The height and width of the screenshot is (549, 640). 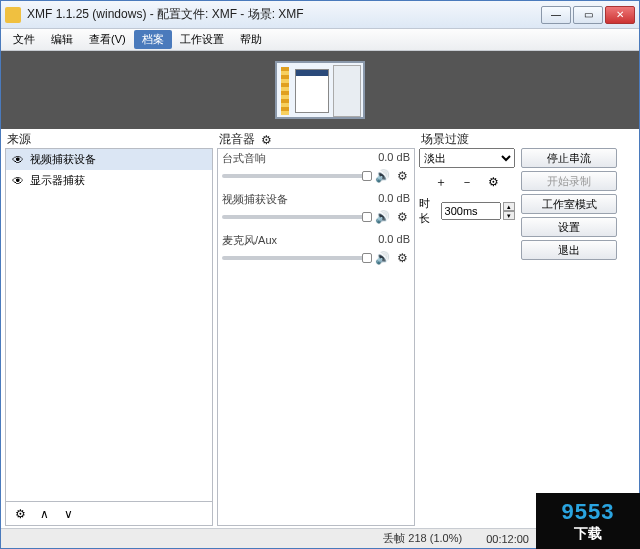 I want to click on window-title: XMF 1.1.25 (windows) - 配置文件: XMF - 场景, so click(x=283, y=14).